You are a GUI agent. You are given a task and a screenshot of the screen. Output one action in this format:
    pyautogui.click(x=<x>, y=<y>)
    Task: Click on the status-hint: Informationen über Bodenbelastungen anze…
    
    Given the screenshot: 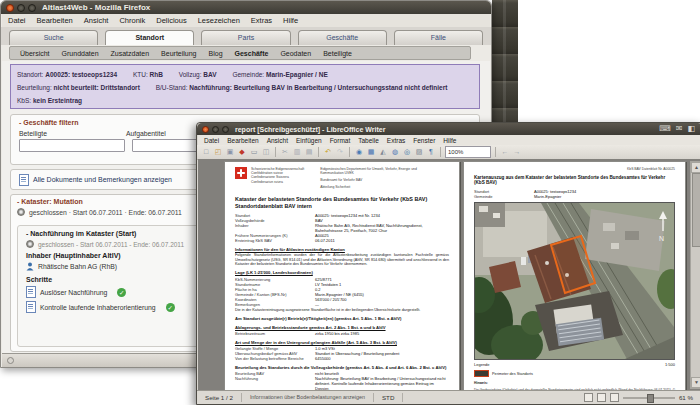 What is the action you would take?
    pyautogui.click(x=308, y=398)
    